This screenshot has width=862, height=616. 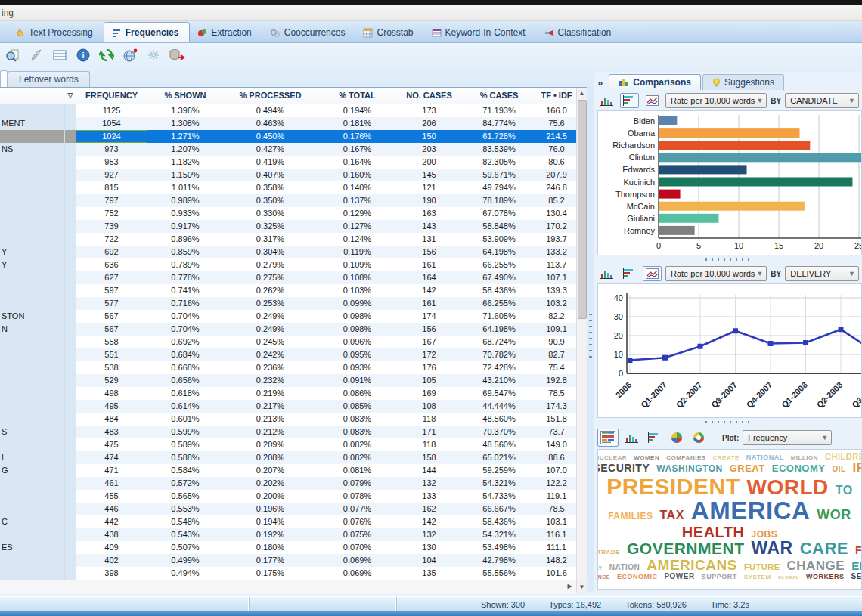 I want to click on header-no-cases: NO. CASES, so click(x=429, y=95).